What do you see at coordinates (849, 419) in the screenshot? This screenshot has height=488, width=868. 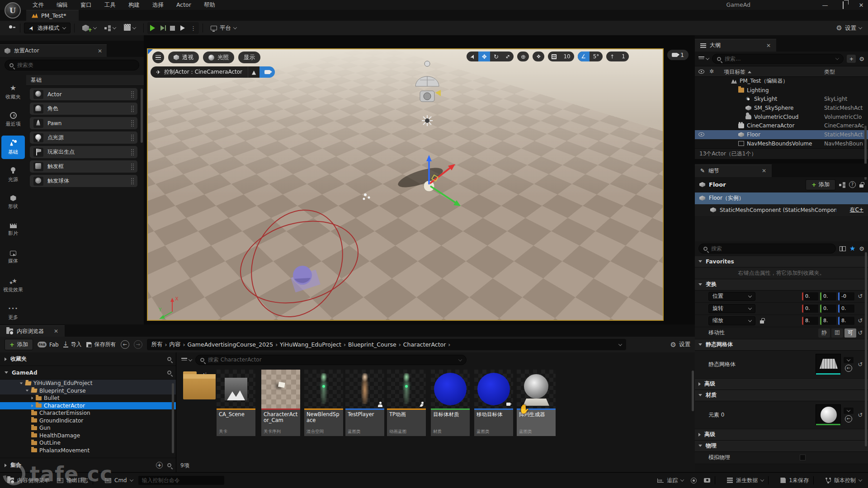 I see `use-selected-icon: ←` at bounding box center [849, 419].